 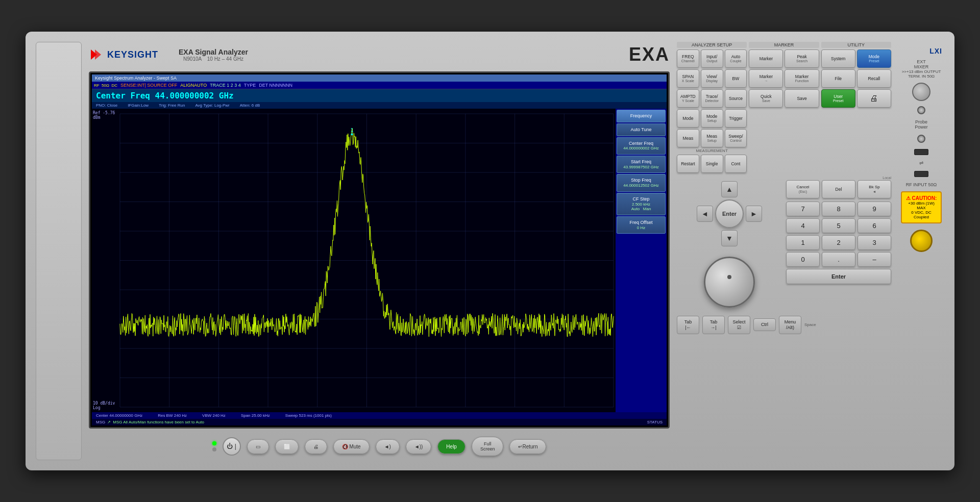 I want to click on analyzer-setup-section: ANALYZER SETUP FREQChannel Input/Output …, so click(x=712, y=107).